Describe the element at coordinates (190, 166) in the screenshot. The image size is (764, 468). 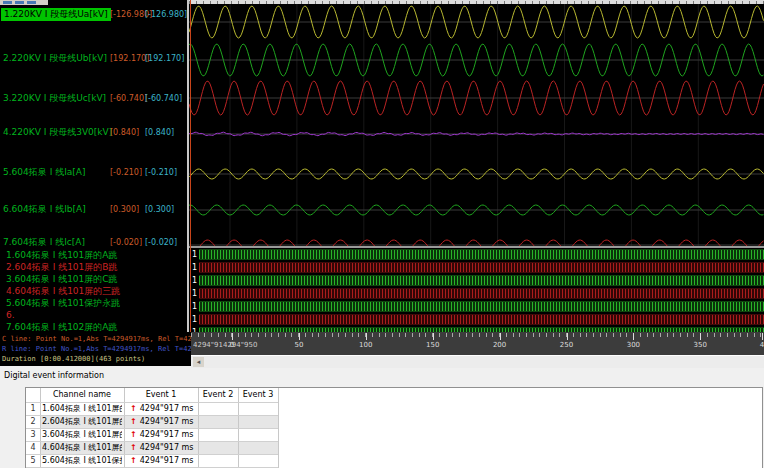
I see `time-cursor-line` at that location.